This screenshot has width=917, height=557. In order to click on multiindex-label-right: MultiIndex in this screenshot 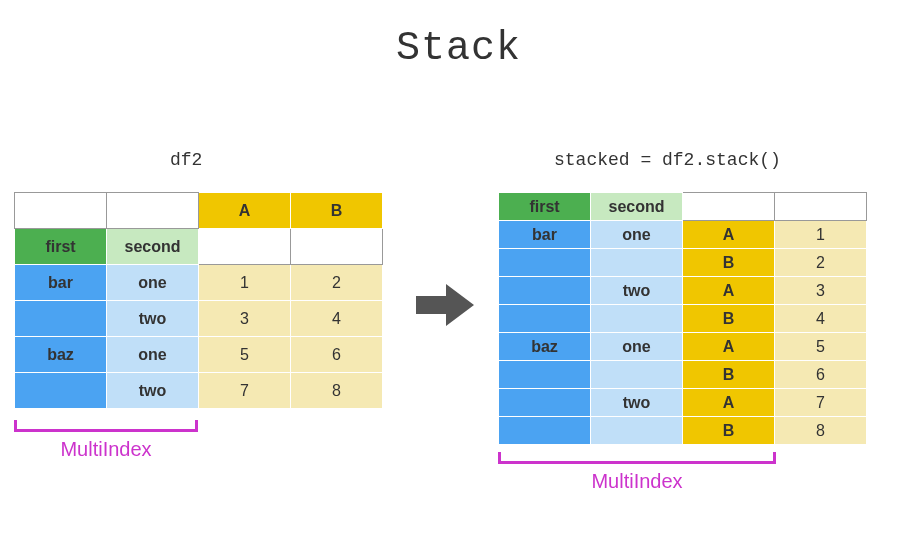, I will do `click(637, 482)`.